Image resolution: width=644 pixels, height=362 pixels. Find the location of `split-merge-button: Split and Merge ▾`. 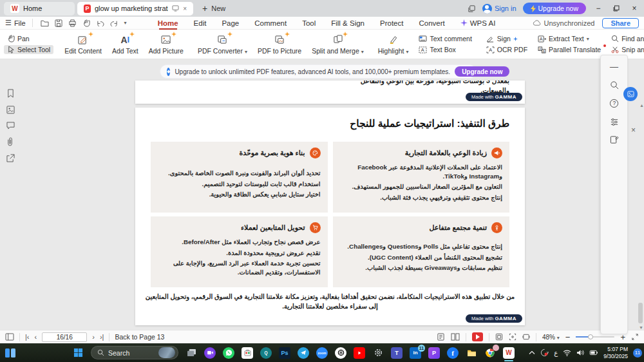

split-merge-button: Split and Merge ▾ is located at coordinates (337, 44).